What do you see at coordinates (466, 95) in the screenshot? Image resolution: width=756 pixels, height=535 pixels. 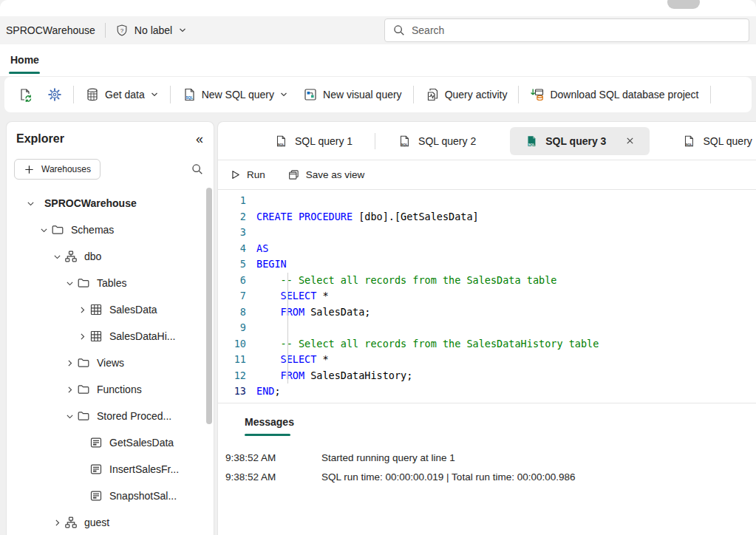 I see `query-activity-button: Query activity` at bounding box center [466, 95].